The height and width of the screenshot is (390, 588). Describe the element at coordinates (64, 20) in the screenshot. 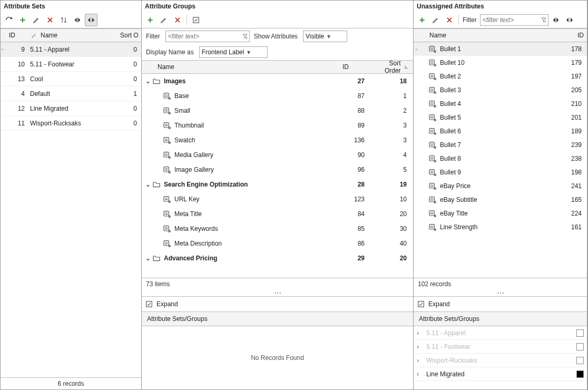

I see `sort-button` at that location.